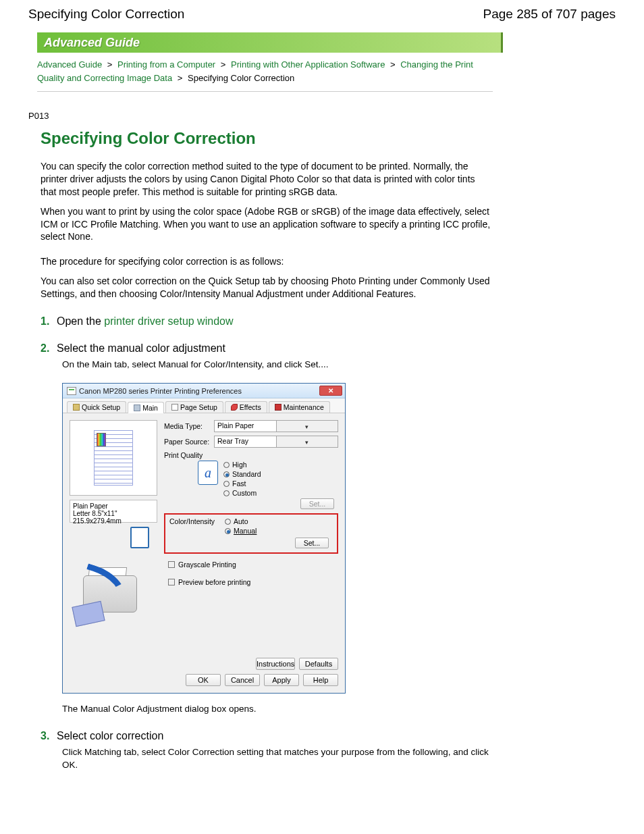  Describe the element at coordinates (76, 407) in the screenshot. I see `doc-icon` at that location.